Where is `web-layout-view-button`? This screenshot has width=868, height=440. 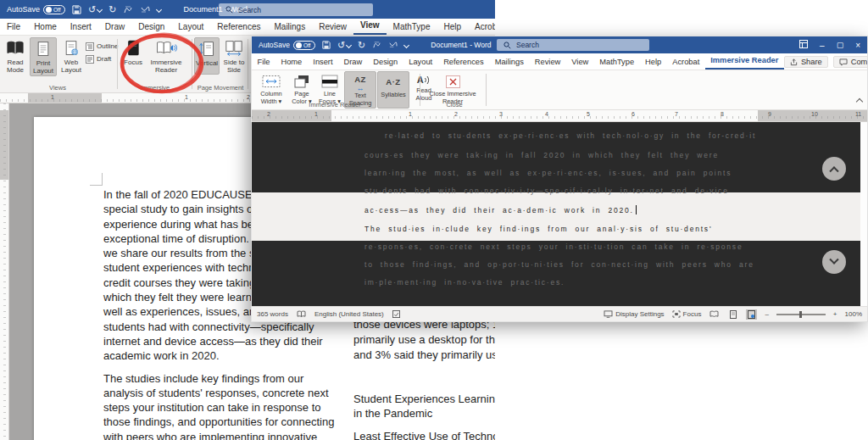
web-layout-view-button is located at coordinates (751, 315).